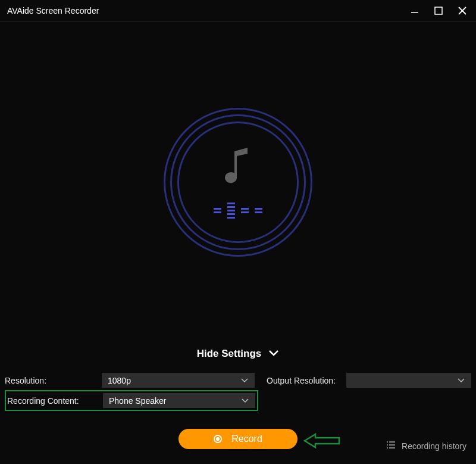 Image resolution: width=476 pixels, height=464 pixels. Describe the element at coordinates (415, 11) in the screenshot. I see `minimize-icon` at that location.